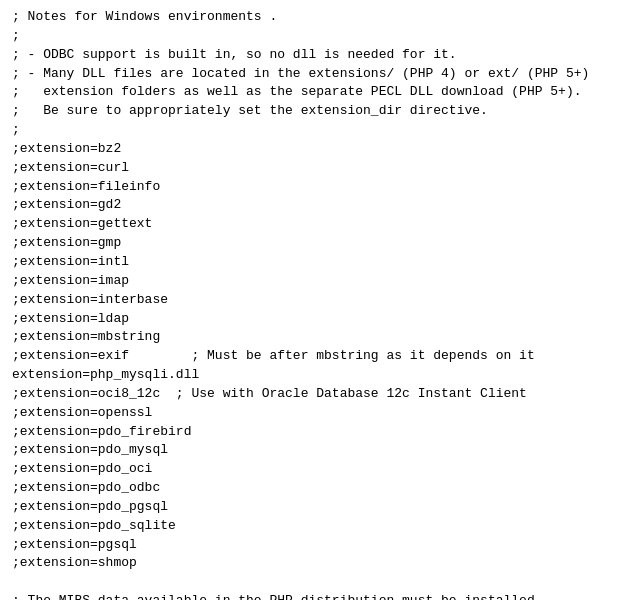  I want to click on code-line: ; Be sure to appropriately set the exten…, so click(250, 110).